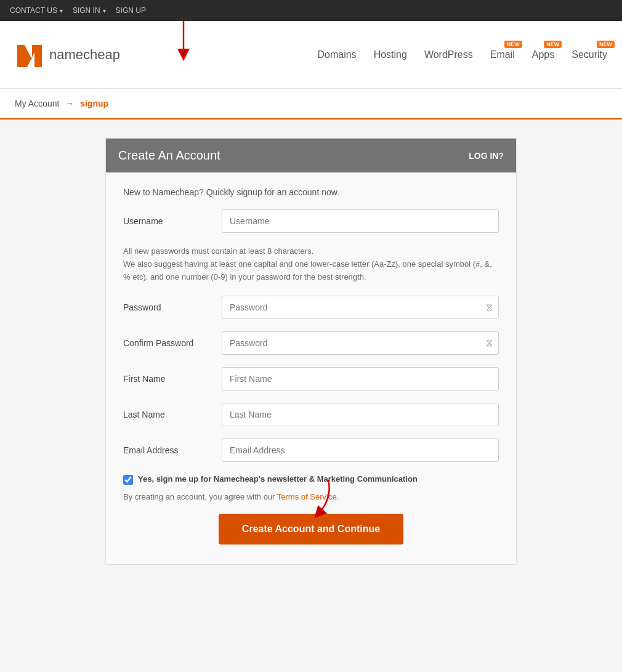 This screenshot has width=622, height=672. I want to click on nav-item-security: NEW Security, so click(589, 55).